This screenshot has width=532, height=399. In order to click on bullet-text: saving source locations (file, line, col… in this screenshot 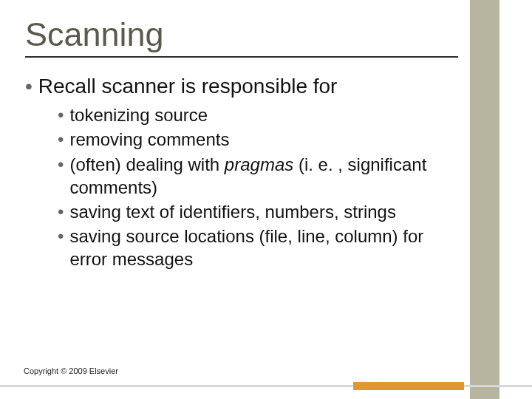, I will do `click(260, 248)`.